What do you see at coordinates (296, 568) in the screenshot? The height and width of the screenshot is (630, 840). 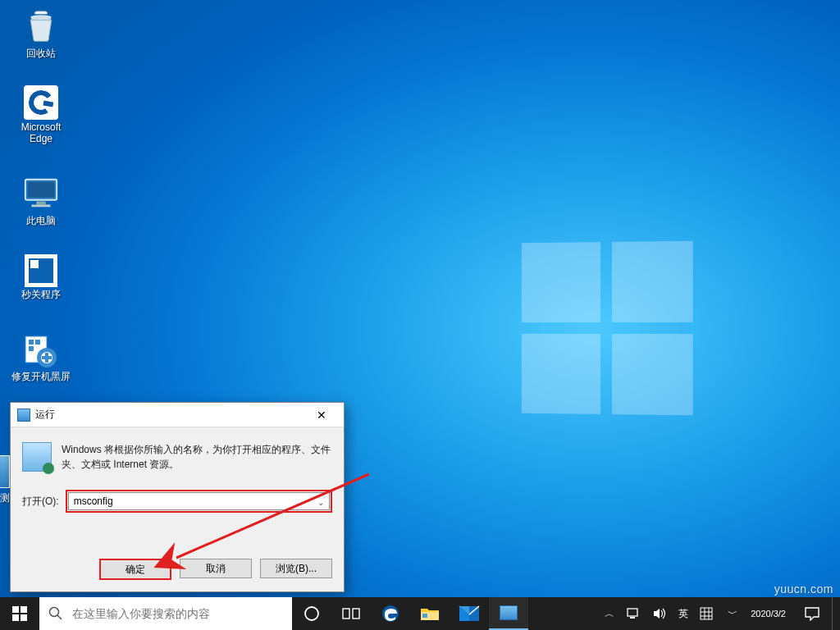 I see `browse-button: 浏览(B)...` at bounding box center [296, 568].